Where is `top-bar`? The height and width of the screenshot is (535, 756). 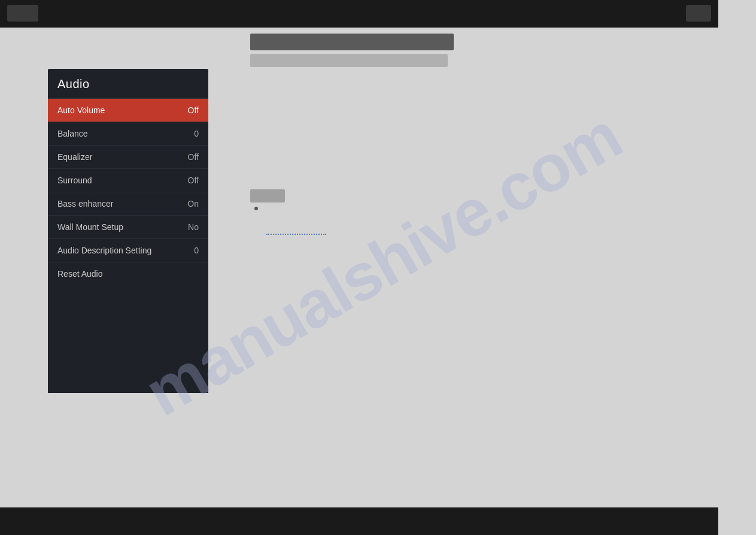
top-bar is located at coordinates (359, 14).